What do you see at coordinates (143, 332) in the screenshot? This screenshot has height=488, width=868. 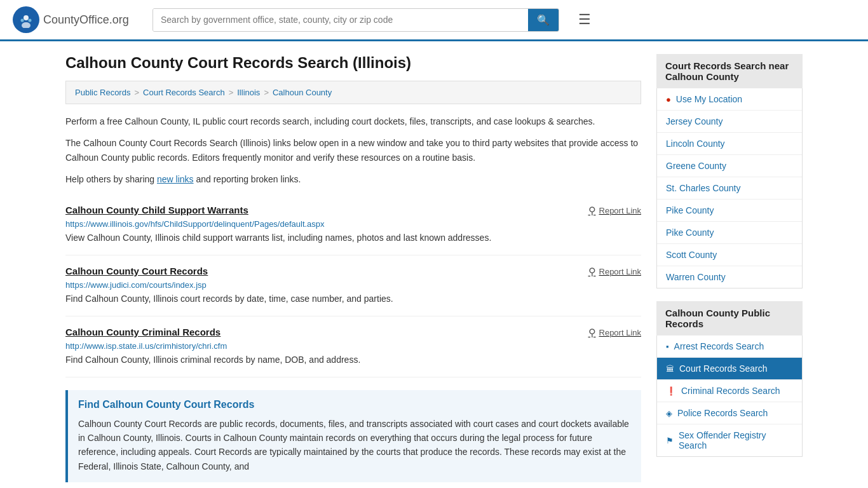 I see `result-link-criminal-records: Calhoun County Criminal Records` at bounding box center [143, 332].